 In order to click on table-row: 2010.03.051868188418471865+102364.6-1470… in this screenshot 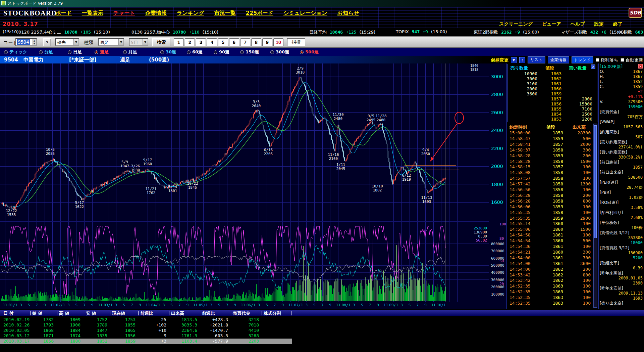, I will do `click(322, 331)`.